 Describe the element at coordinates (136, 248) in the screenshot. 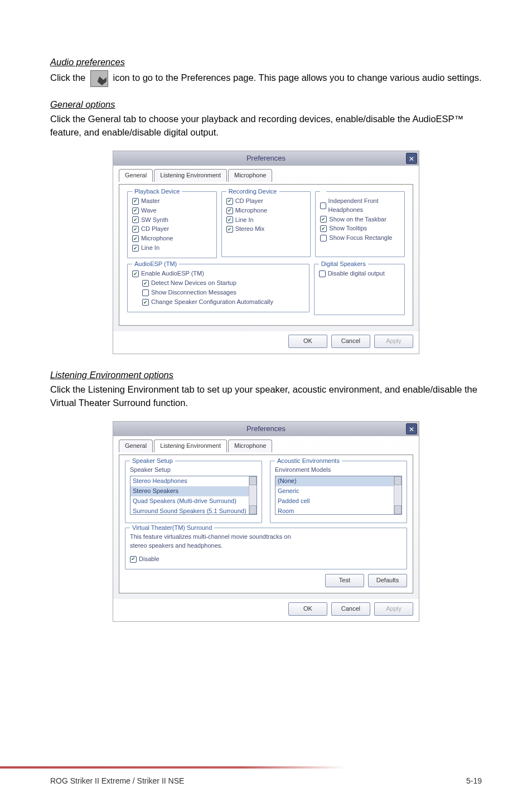

I see `chk-linein` at that location.